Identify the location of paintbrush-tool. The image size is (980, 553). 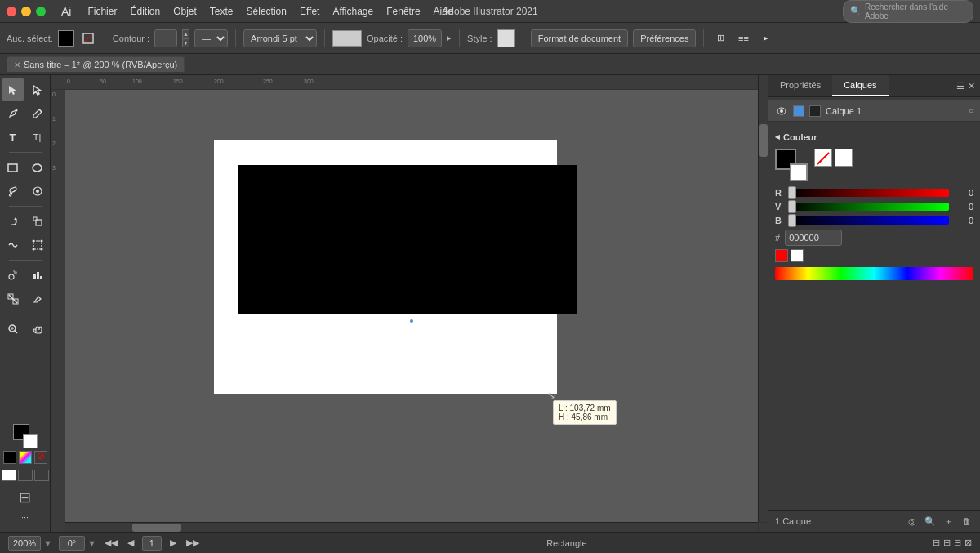
(13, 191).